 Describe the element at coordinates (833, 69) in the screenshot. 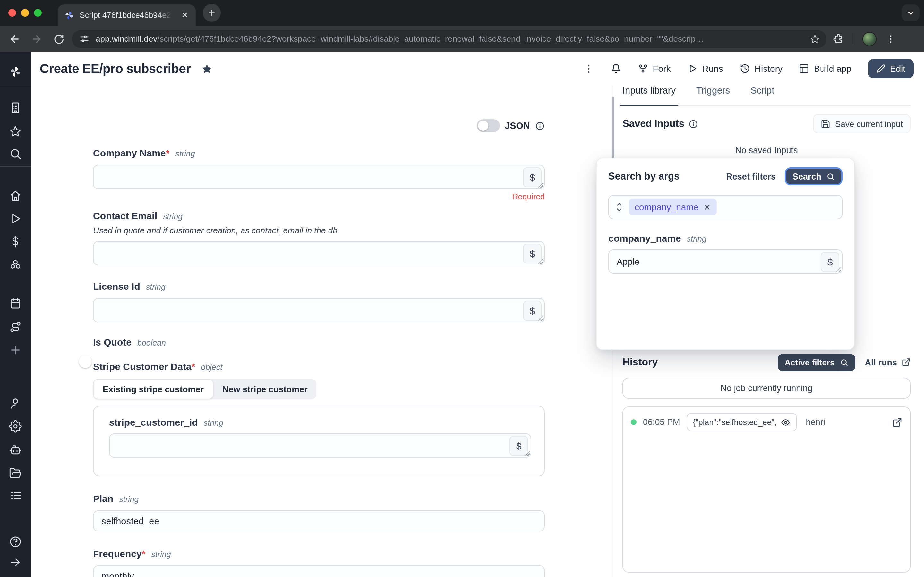

I see `build-app-label: Build app` at that location.